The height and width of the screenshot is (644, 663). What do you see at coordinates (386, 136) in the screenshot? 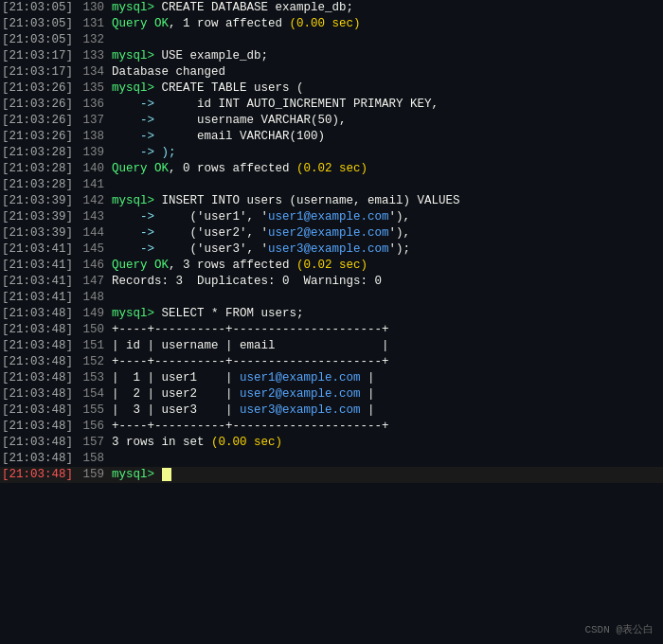
I see `line-content: -> email VARCHAR(100)` at bounding box center [386, 136].